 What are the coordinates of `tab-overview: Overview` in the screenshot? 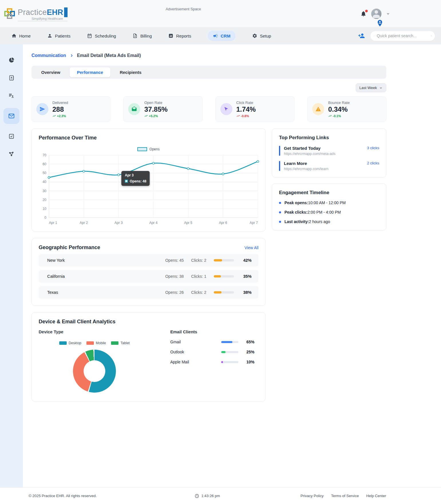 It's located at (51, 72).